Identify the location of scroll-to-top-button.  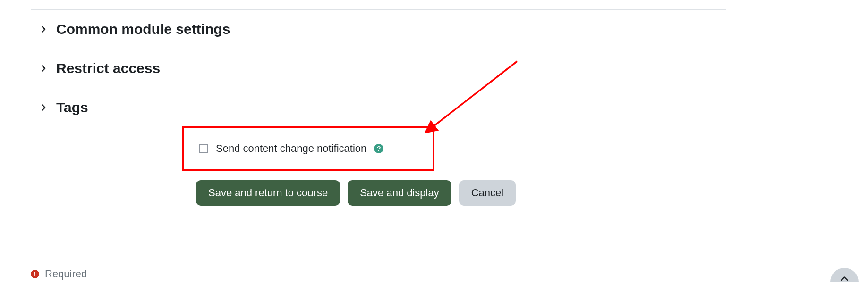
(844, 275).